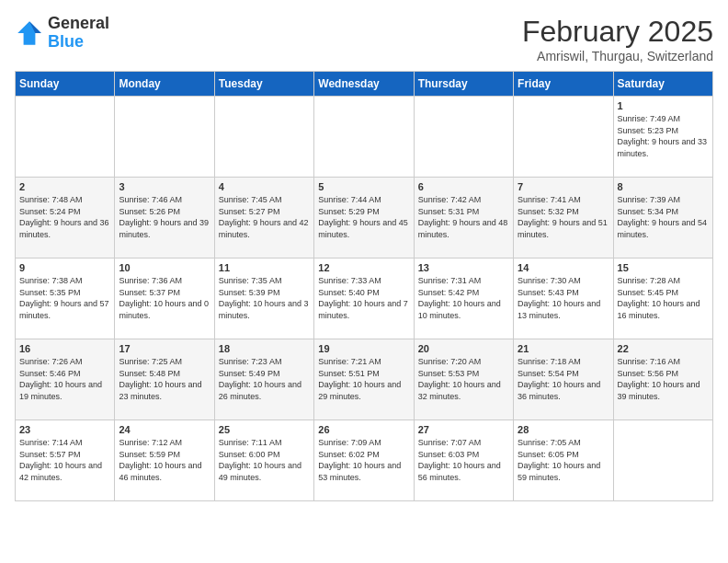  Describe the element at coordinates (264, 461) in the screenshot. I see `day-cell: 25Sunrise: 7:11 AM Sunset: 6:00 PM Dayli…` at that location.